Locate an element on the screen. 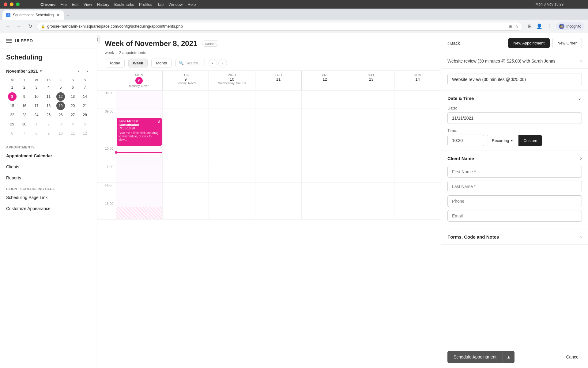 The width and height of the screenshot is (588, 368). mini-cal-day-other: 8 is located at coordinates (36, 133).